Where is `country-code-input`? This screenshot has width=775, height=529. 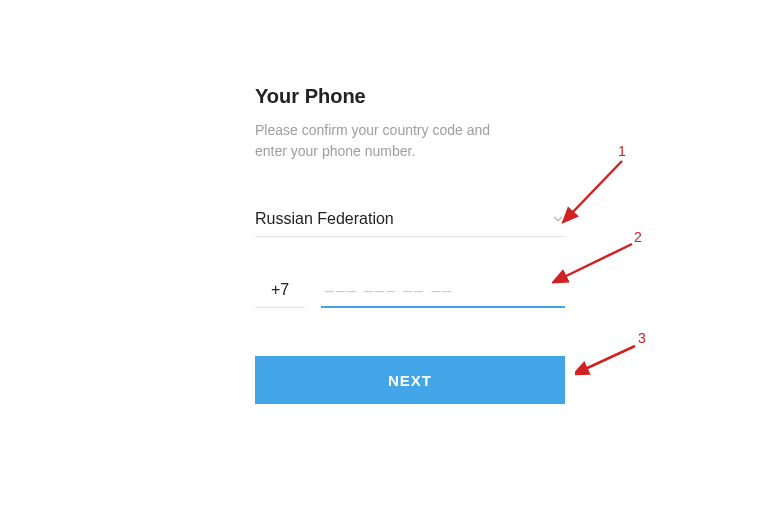 country-code-input is located at coordinates (280, 292).